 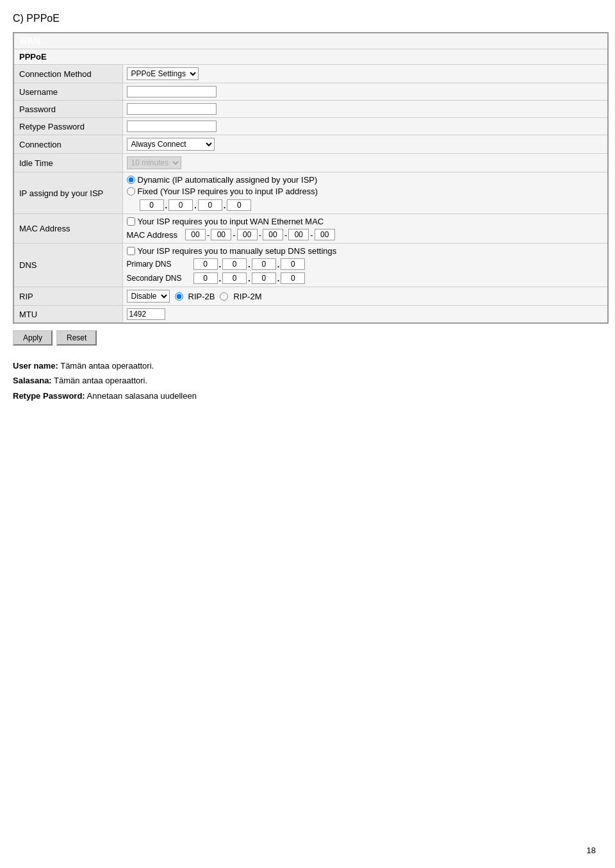 I want to click on cell-dns: Your ISP requires you to manually setup …, so click(x=365, y=265).